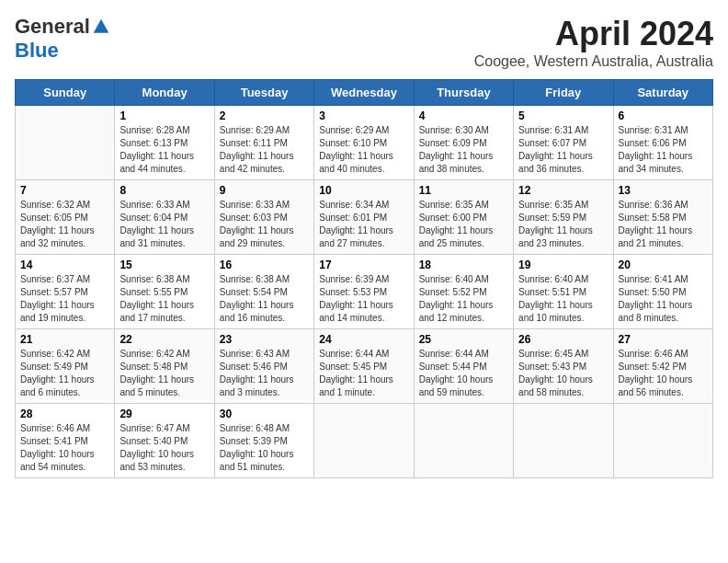  What do you see at coordinates (594, 42) in the screenshot?
I see `title-section: April 2024 Coogee, Western Australia, Au…` at bounding box center [594, 42].